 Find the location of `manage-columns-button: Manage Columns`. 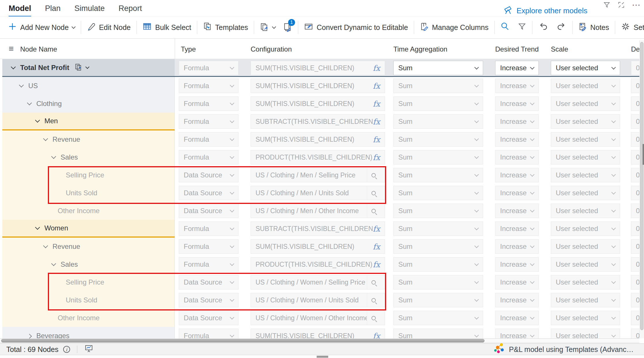

manage-columns-button: Manage Columns is located at coordinates (454, 27).